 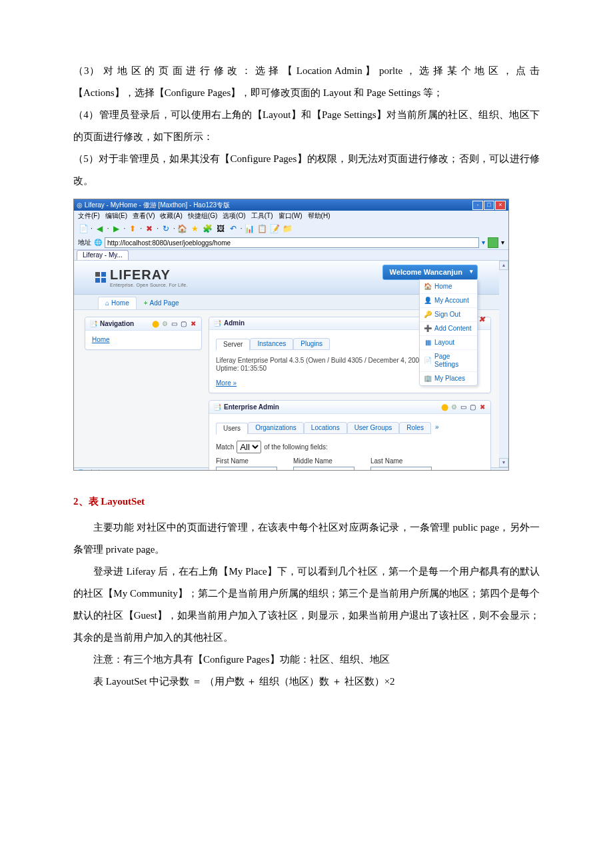 I want to click on new-tab-icon: 📄, so click(x=83, y=229).